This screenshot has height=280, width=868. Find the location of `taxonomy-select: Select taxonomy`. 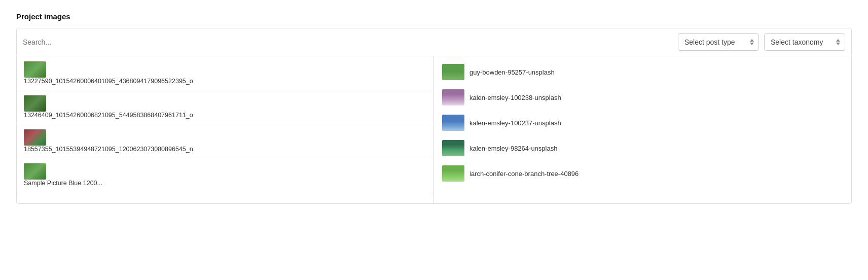

taxonomy-select: Select taxonomy is located at coordinates (805, 42).